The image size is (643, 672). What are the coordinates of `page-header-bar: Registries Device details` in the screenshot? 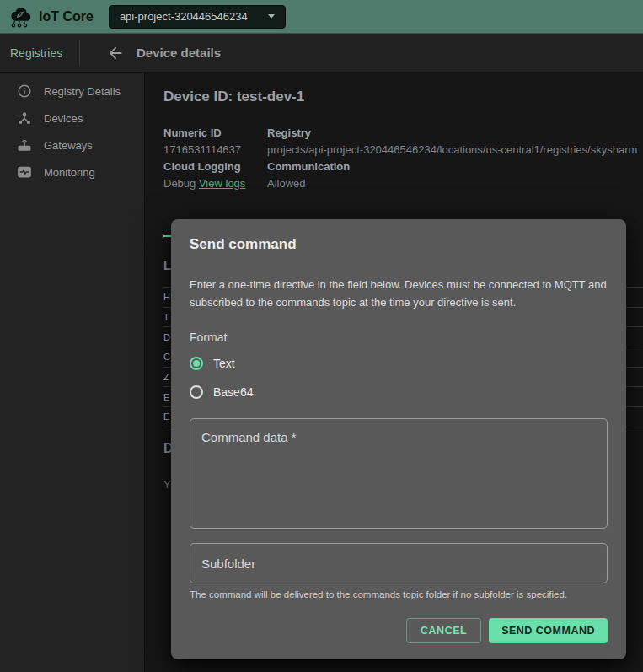 It's located at (322, 53).